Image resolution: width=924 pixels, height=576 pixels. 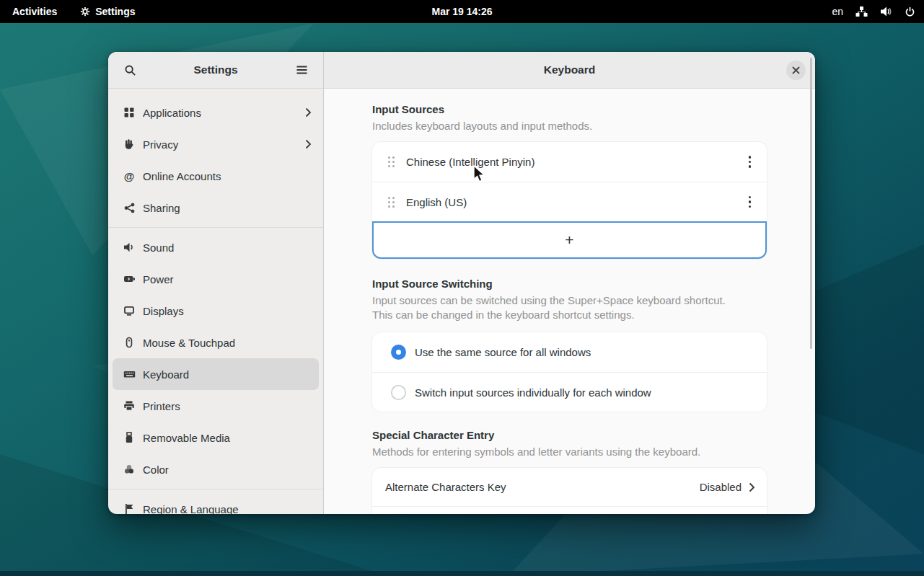 What do you see at coordinates (585, 392) in the screenshot?
I see `option-label: Switch input sources individually for ea…` at bounding box center [585, 392].